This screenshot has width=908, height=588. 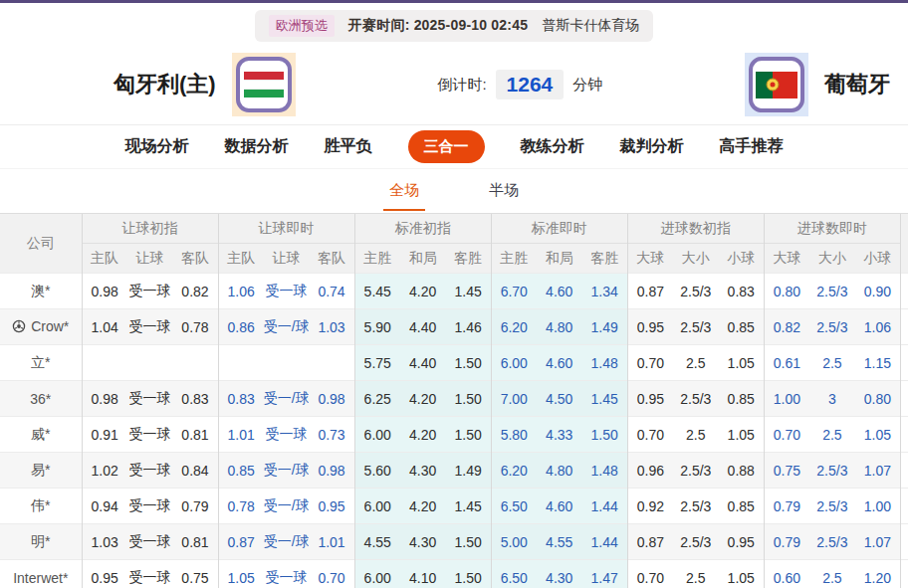 What do you see at coordinates (264, 85) in the screenshot?
I see `hungary-flag-icon` at bounding box center [264, 85].